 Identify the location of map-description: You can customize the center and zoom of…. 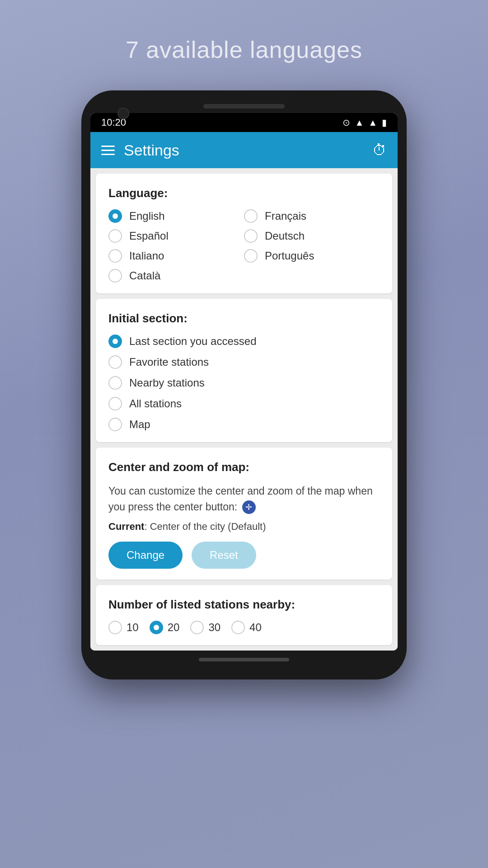
(244, 499).